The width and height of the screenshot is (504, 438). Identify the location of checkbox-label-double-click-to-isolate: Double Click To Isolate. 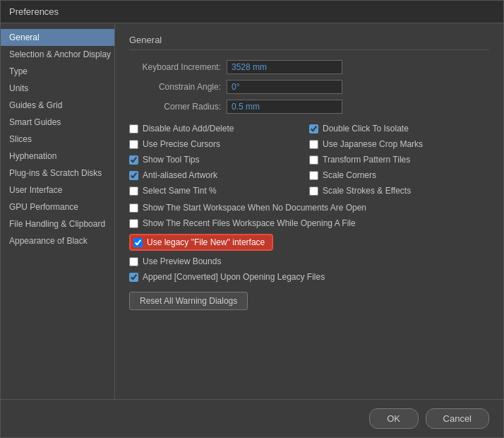
(366, 129).